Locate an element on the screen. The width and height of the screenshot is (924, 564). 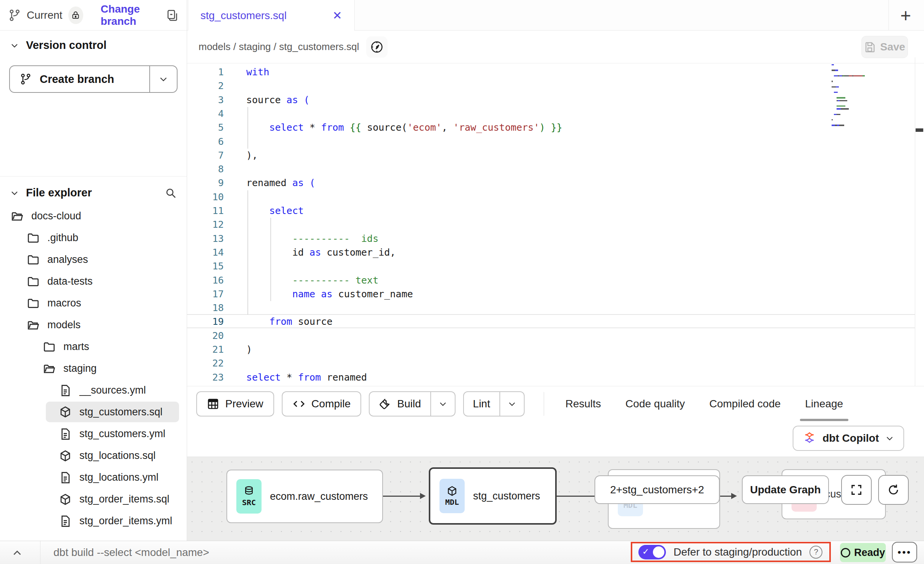
file-tree-item--github: .github is located at coordinates (93, 238).